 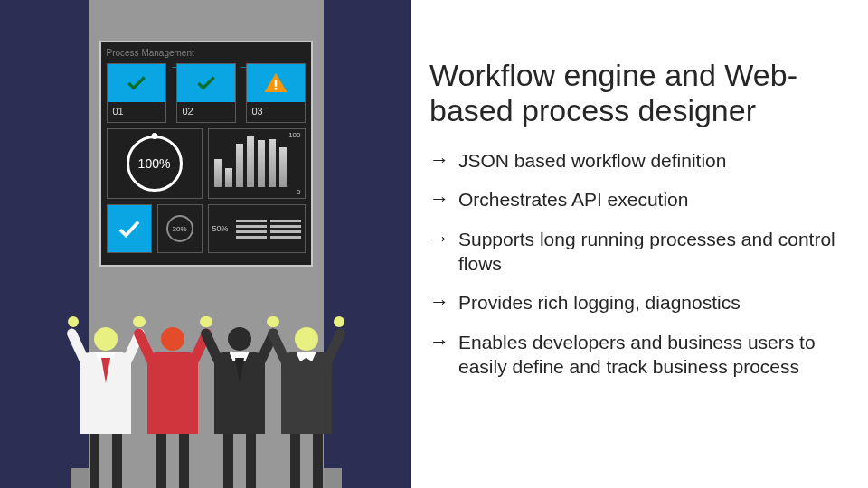 I want to click on warning-icon, so click(x=276, y=83).